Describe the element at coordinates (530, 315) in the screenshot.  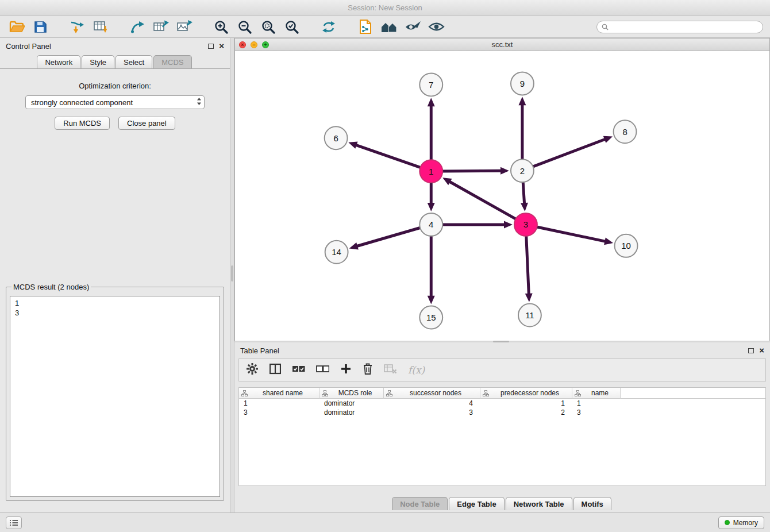
I see `graph-node-11: 11` at that location.